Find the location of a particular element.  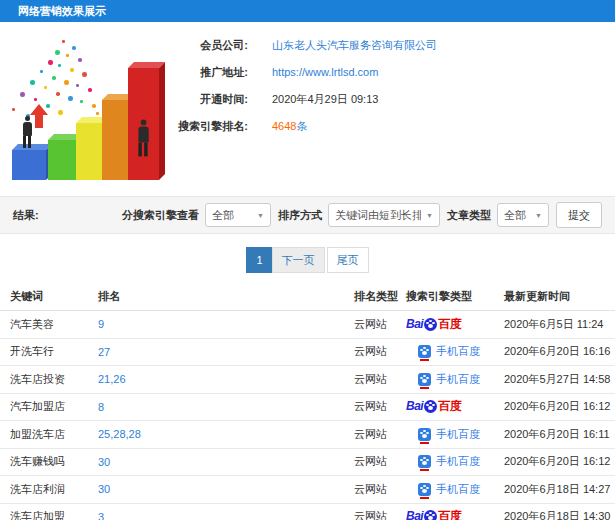

cell-rank: 27 is located at coordinates (104, 352).